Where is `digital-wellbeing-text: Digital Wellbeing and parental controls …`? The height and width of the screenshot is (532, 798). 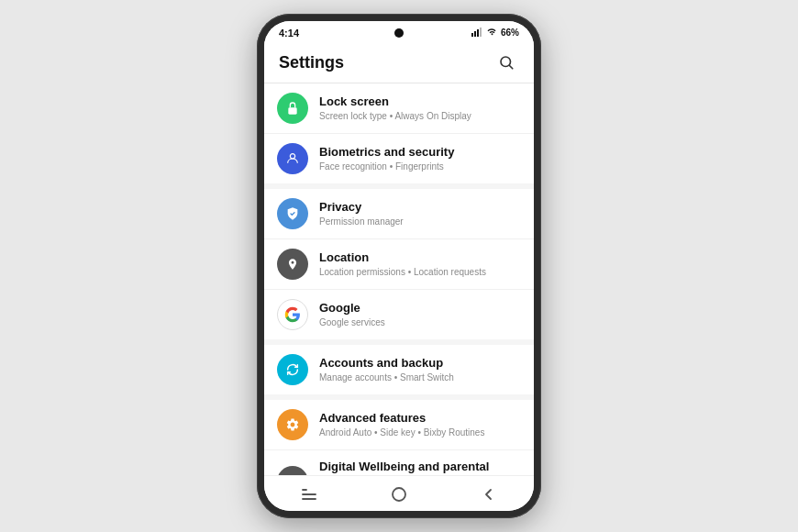
digital-wellbeing-text: Digital Wellbeing and parental controls … is located at coordinates (420, 468).